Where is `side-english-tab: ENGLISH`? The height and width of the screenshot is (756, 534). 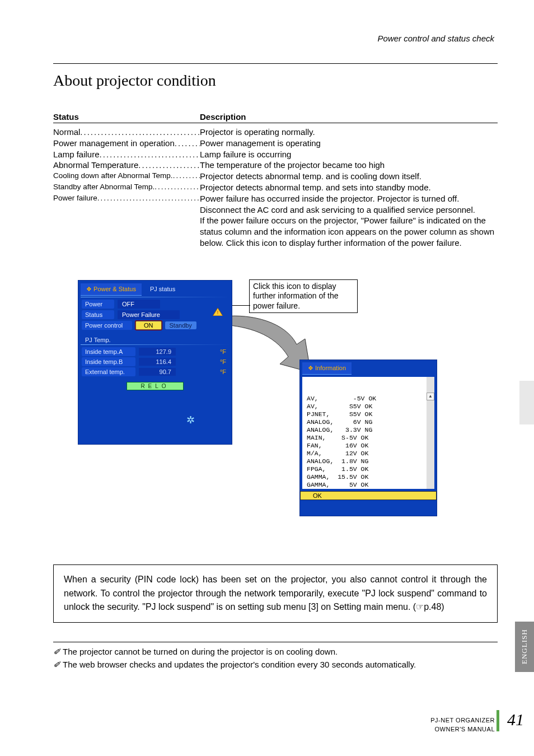 side-english-tab: ENGLISH is located at coordinates (524, 647).